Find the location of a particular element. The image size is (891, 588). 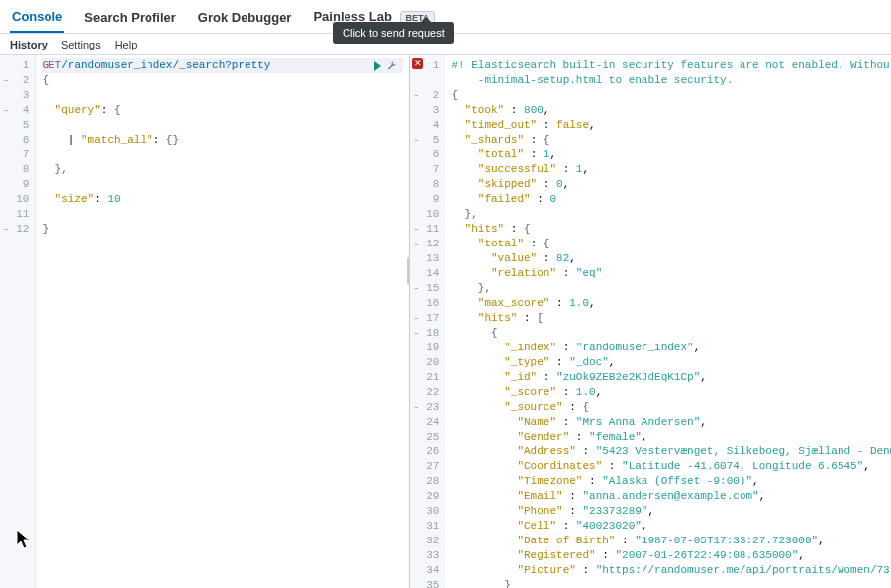

subtab-settings: Settings is located at coordinates (81, 45).